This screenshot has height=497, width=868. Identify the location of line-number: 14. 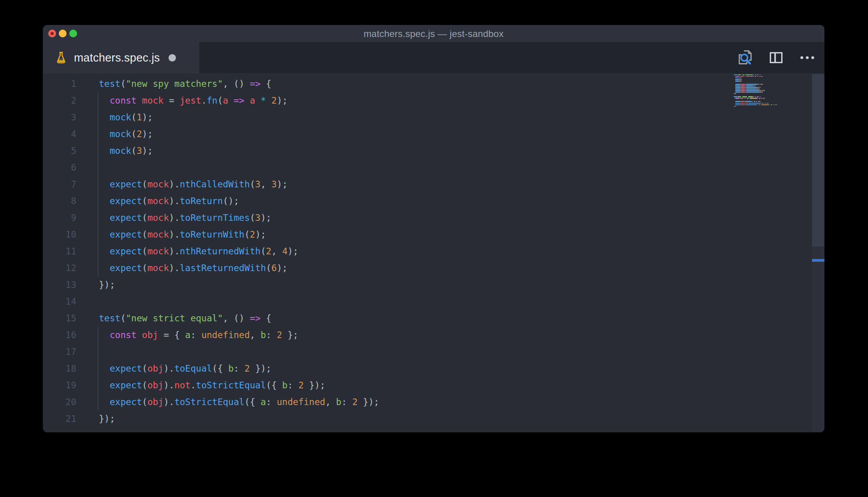
(60, 301).